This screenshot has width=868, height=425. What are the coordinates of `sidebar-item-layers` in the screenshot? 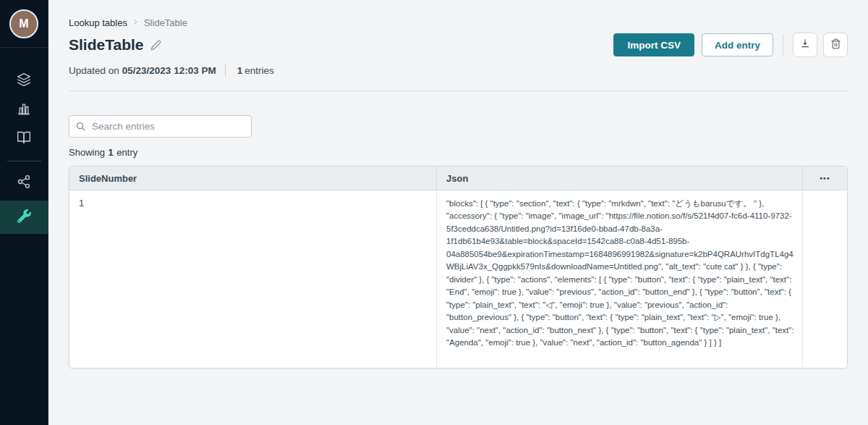 It's located at (25, 81).